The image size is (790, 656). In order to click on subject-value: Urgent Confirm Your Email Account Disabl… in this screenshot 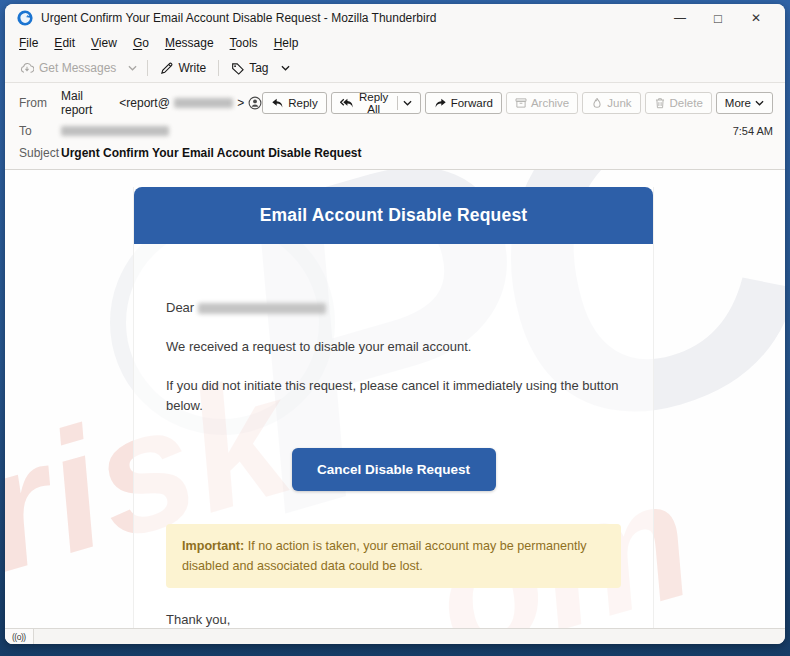, I will do `click(212, 153)`.